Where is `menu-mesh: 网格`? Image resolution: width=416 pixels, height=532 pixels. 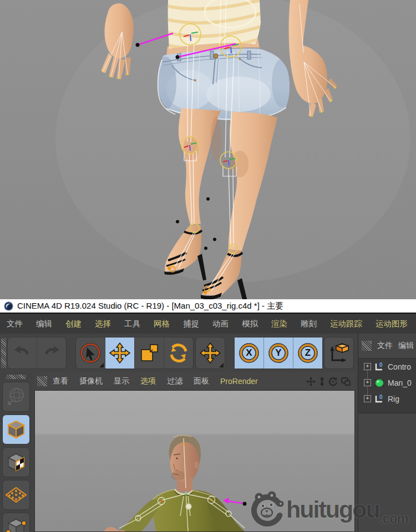 menu-mesh: 网格 is located at coordinates (162, 324).